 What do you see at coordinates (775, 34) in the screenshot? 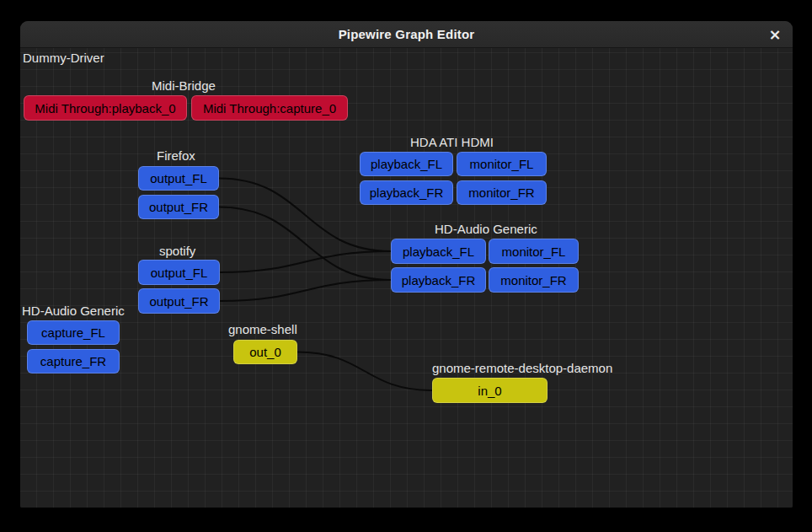
I see `close-icon: ×` at bounding box center [775, 34].